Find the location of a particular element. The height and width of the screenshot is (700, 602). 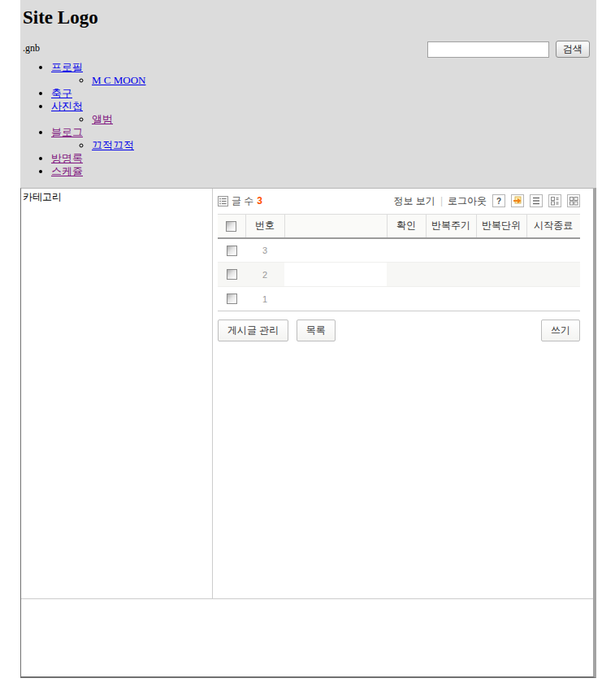

header-cycle: 반복주기 is located at coordinates (451, 226).